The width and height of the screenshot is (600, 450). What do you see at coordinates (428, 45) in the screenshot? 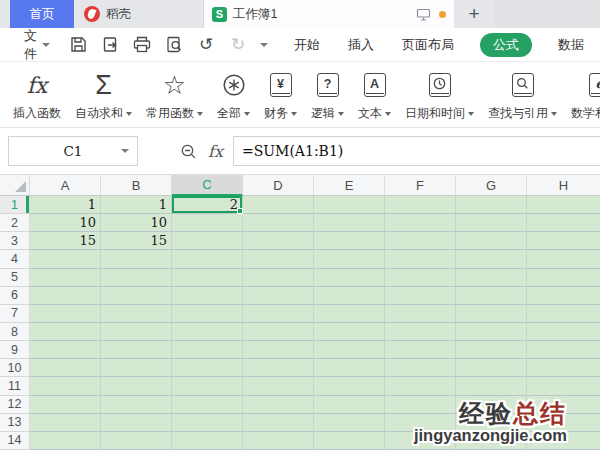
I see `menu-tab-page-layout: 页面布局` at bounding box center [428, 45].